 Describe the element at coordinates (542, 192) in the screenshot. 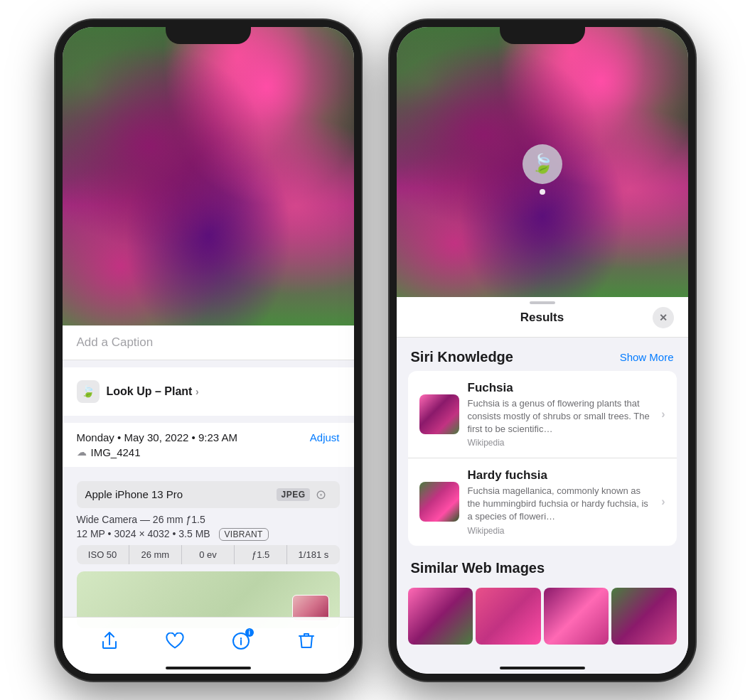

I see `visual-lookup-dot` at that location.